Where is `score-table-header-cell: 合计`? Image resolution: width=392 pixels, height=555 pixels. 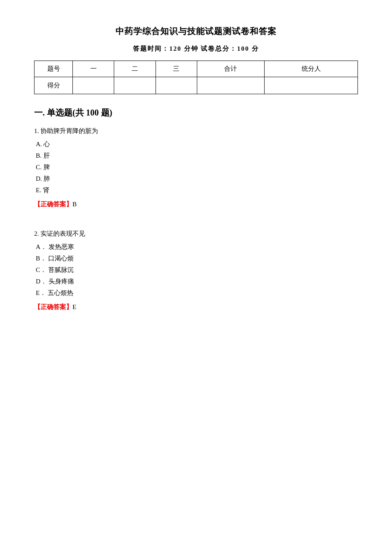
score-table-header-cell: 合计 is located at coordinates (231, 69).